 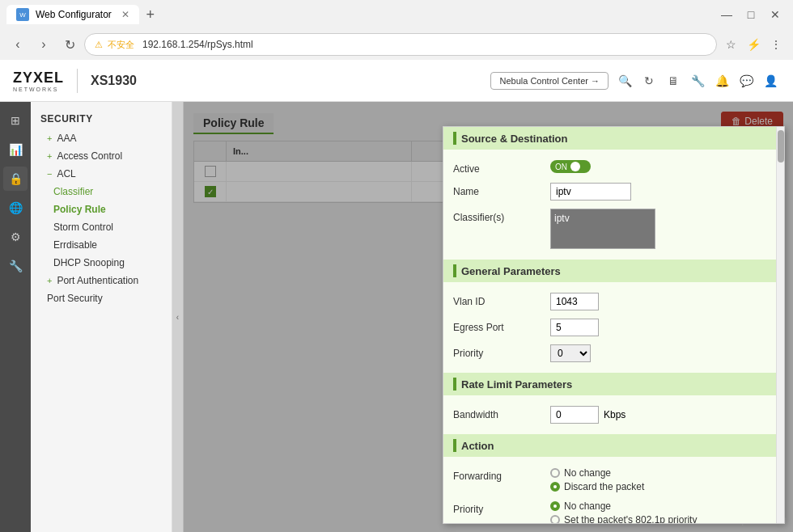 I want to click on input-vlan-id, so click(x=575, y=302).